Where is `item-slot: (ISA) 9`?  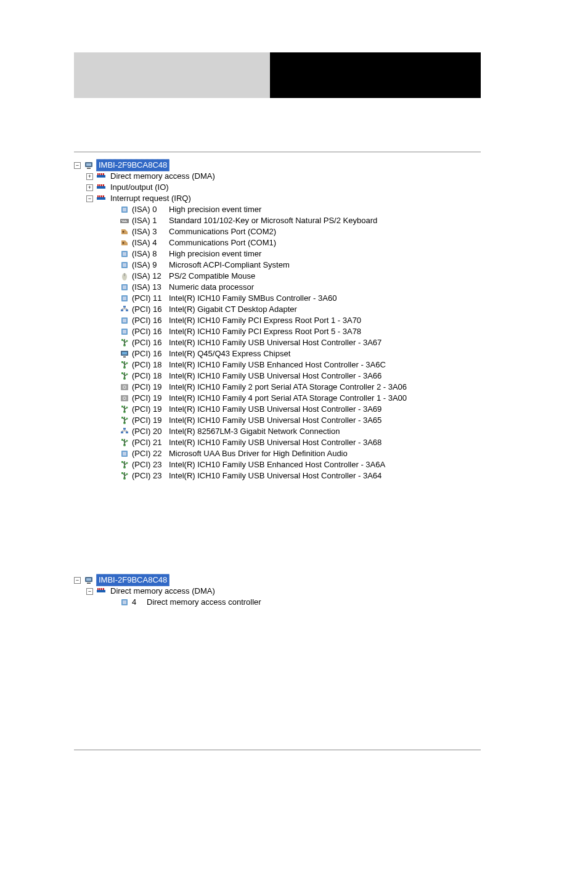 item-slot: (ISA) 9 is located at coordinates (150, 265).